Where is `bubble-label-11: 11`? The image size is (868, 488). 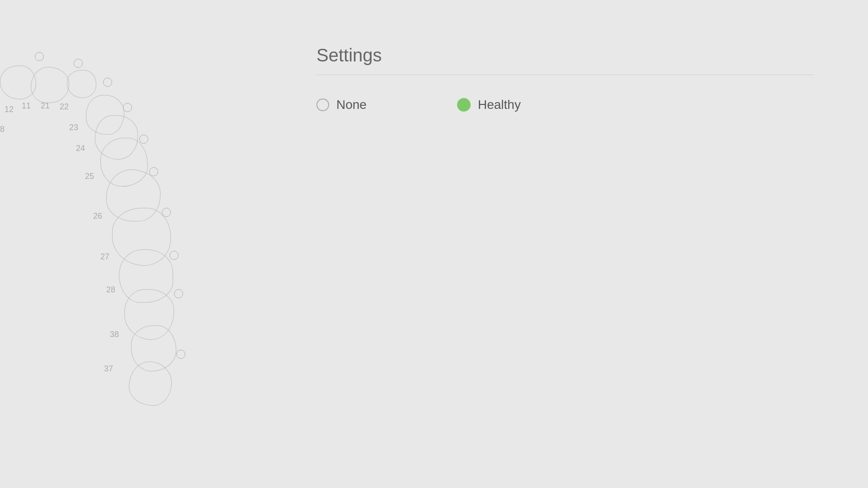 bubble-label-11: 11 is located at coordinates (26, 106).